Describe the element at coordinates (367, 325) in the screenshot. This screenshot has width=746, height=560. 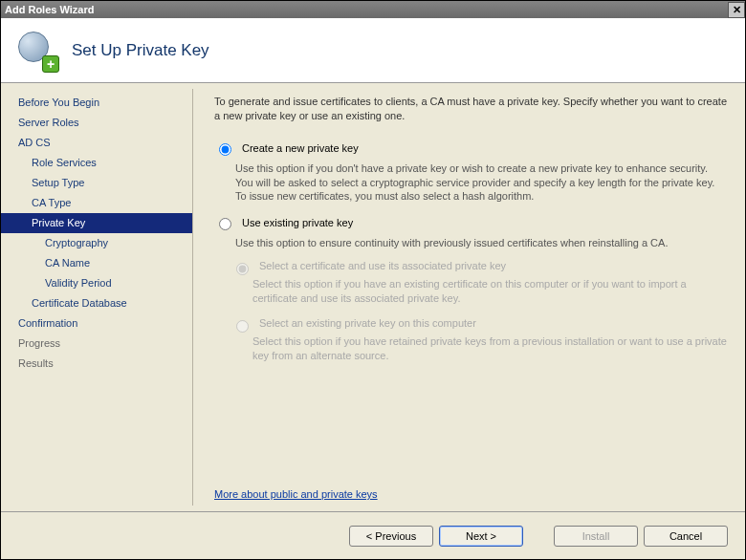
I see `suboption-label: Select an existing private key on this c…` at that location.